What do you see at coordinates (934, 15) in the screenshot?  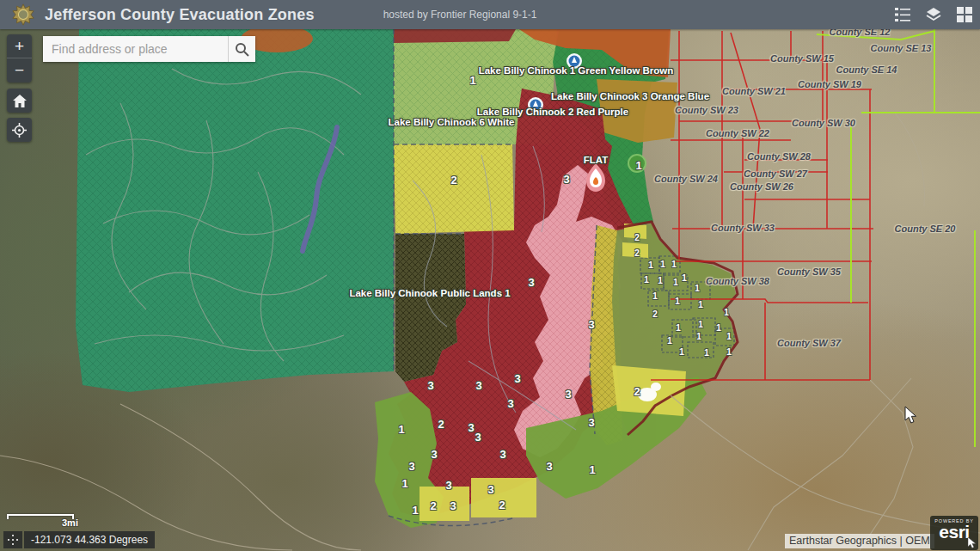 I see `layers-icon` at bounding box center [934, 15].